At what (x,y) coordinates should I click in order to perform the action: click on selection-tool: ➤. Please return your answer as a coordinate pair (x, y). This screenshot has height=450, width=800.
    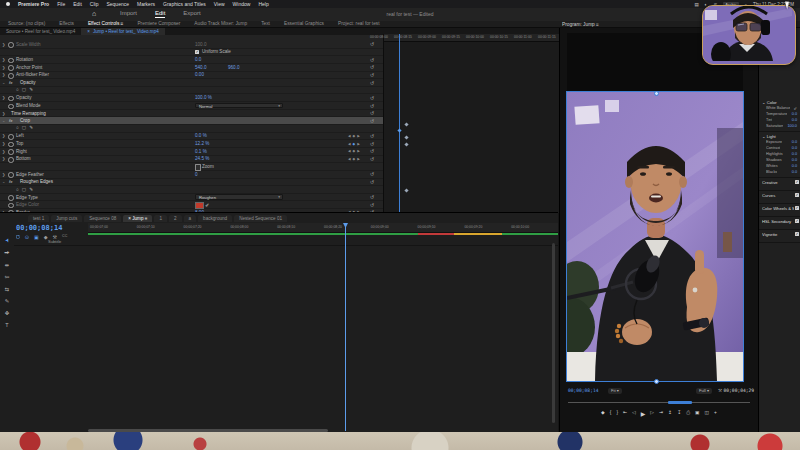
    Looking at the image, I should click on (6, 240).